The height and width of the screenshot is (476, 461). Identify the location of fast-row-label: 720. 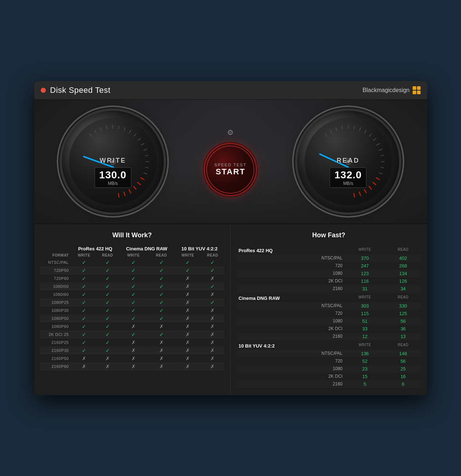
(291, 361).